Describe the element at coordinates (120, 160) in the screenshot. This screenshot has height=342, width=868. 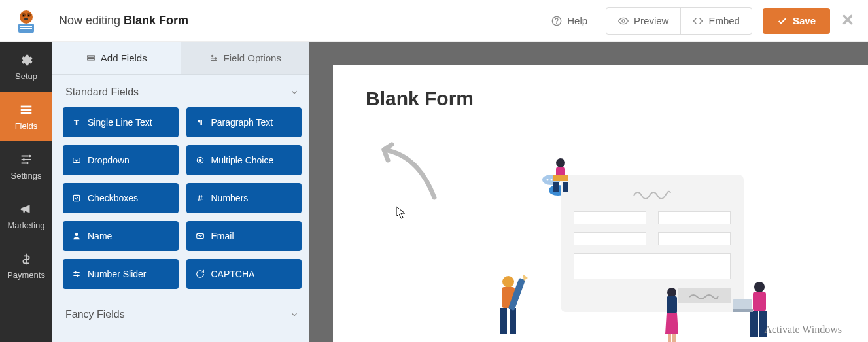
I see `field-dropdown: Dropdown` at that location.